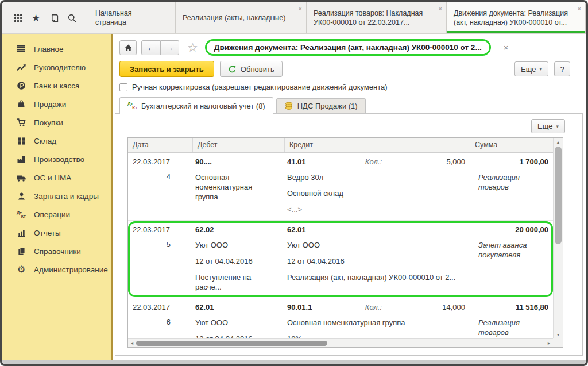 The image size is (588, 366). What do you see at coordinates (532, 69) in the screenshot?
I see `form-more-button: Еще ▾` at bounding box center [532, 69].